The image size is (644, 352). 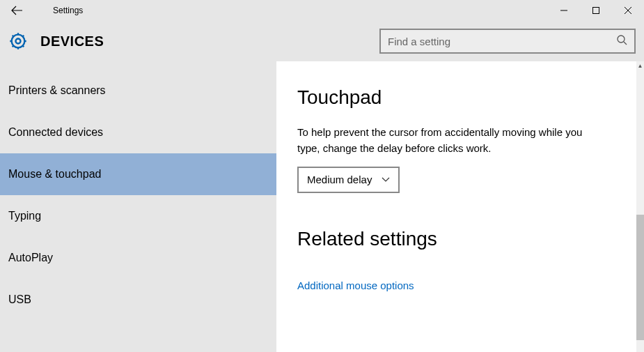 What do you see at coordinates (641, 66) in the screenshot?
I see `scroll-up-arrow-icon: ▲` at bounding box center [641, 66].